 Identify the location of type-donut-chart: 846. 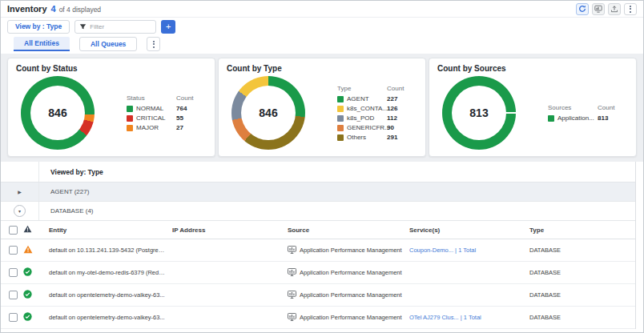
(268, 113).